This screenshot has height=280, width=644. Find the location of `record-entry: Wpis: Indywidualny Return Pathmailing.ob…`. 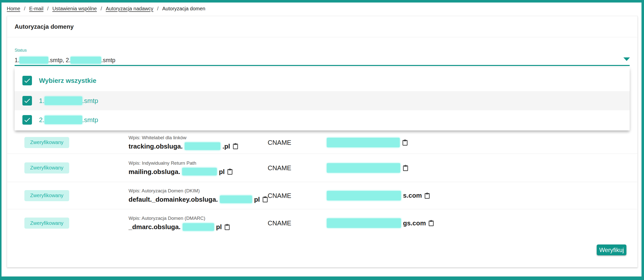

record-entry: Wpis: Indywidualny Return Pathmailing.ob… is located at coordinates (181, 168).